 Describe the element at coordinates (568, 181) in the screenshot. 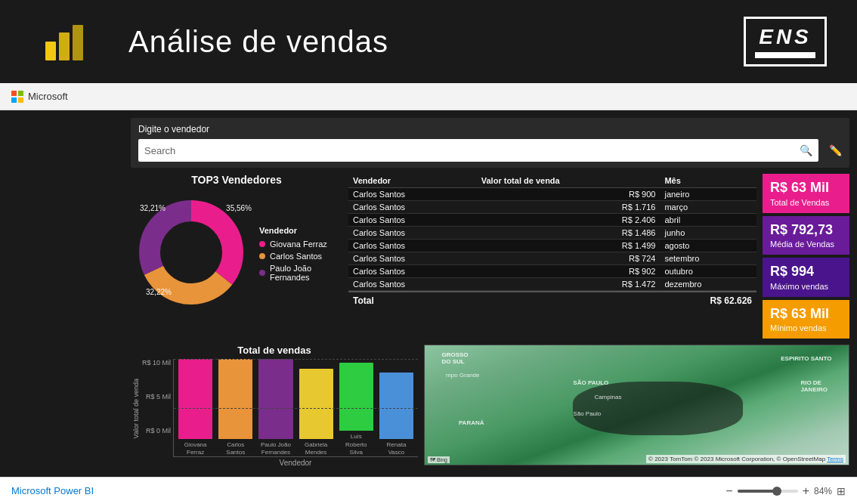

I see `col-valor: Valor total de venda` at that location.